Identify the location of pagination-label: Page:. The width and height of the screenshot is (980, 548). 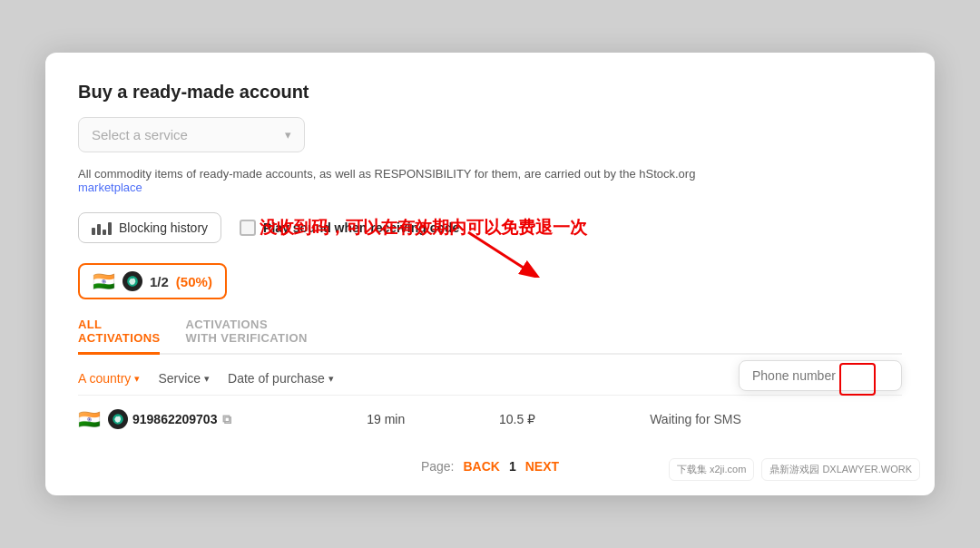
(437, 466).